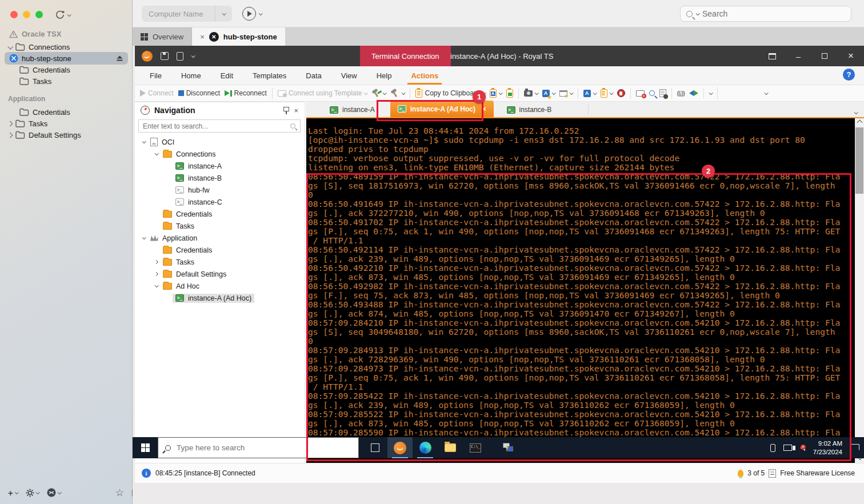 This screenshot has width=864, height=504. Describe the element at coordinates (825, 56) in the screenshot. I see `restore-button` at that location.